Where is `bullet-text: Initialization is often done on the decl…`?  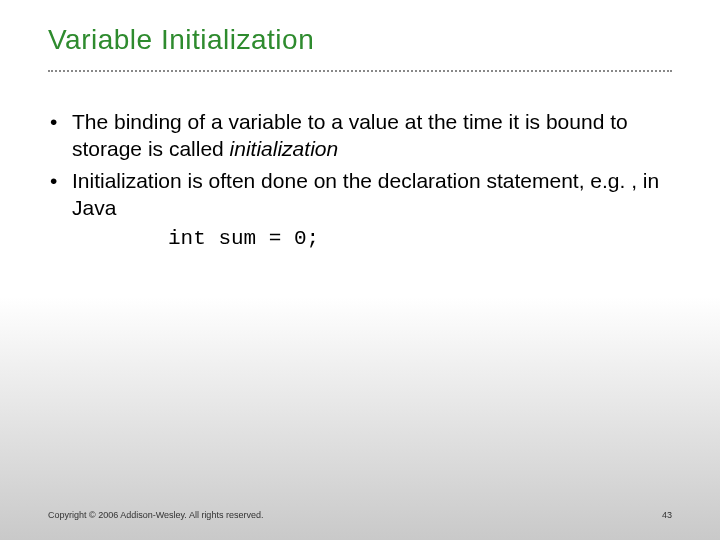 bullet-text: Initialization is often done on the decl… is located at coordinates (372, 194).